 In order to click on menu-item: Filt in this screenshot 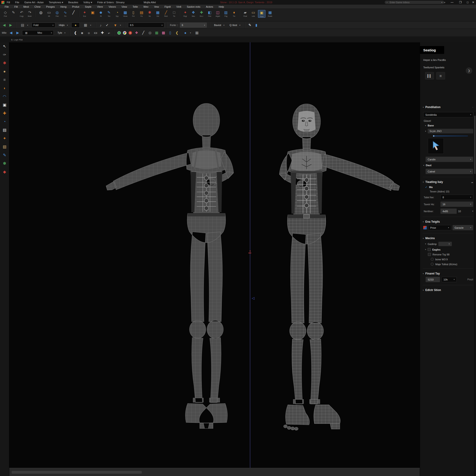, I will do `click(16, 7)`.